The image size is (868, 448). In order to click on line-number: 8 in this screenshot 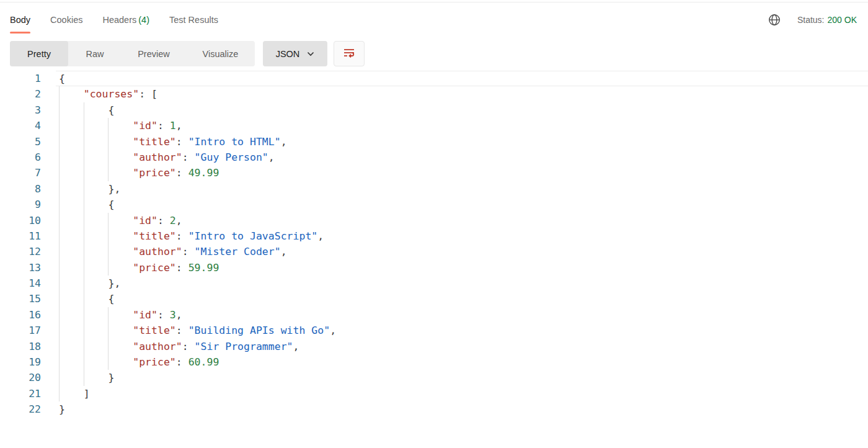, I will do `click(28, 189)`.